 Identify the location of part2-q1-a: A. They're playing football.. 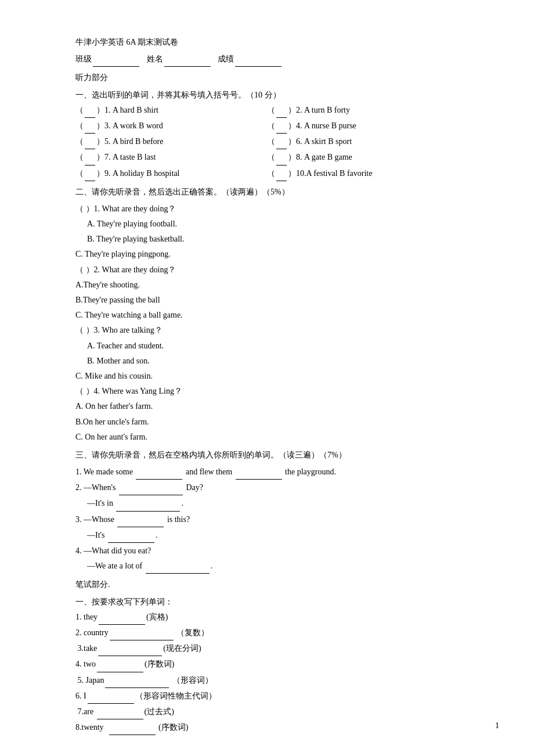
(273, 224).